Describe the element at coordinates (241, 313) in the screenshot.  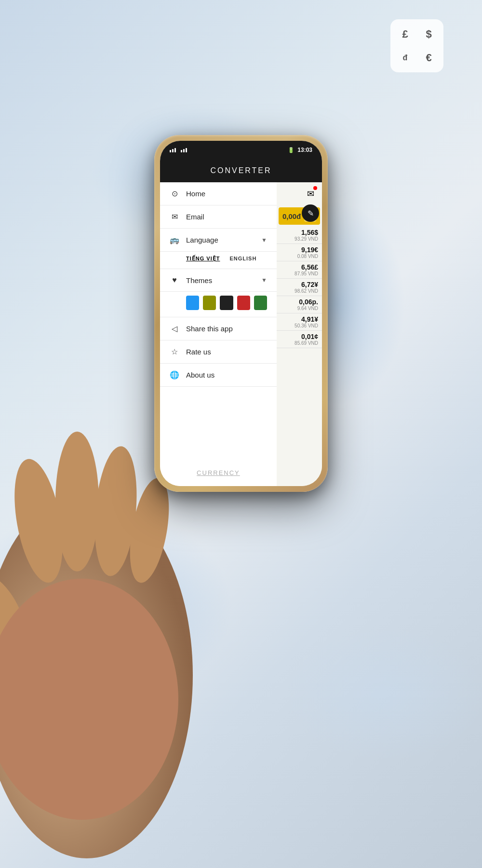
I see `phone-screen: 🔋 13:03 CONVERTER ⊙ Home` at that location.